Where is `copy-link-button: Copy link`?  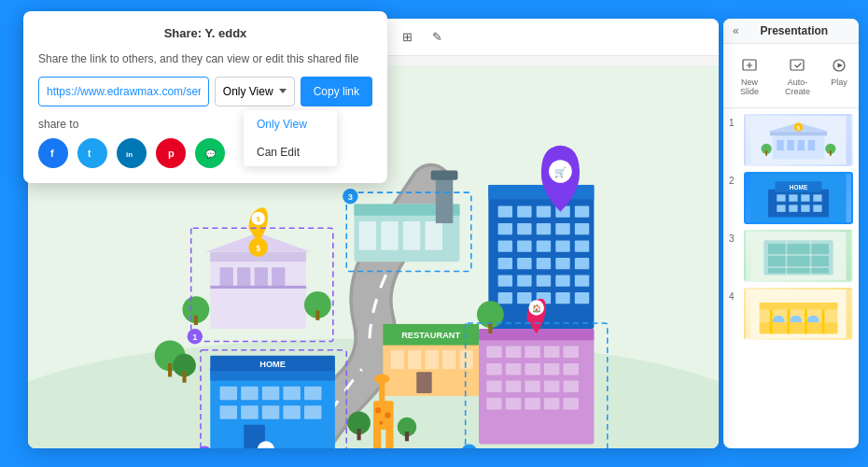 copy-link-button: Copy link is located at coordinates (336, 92).